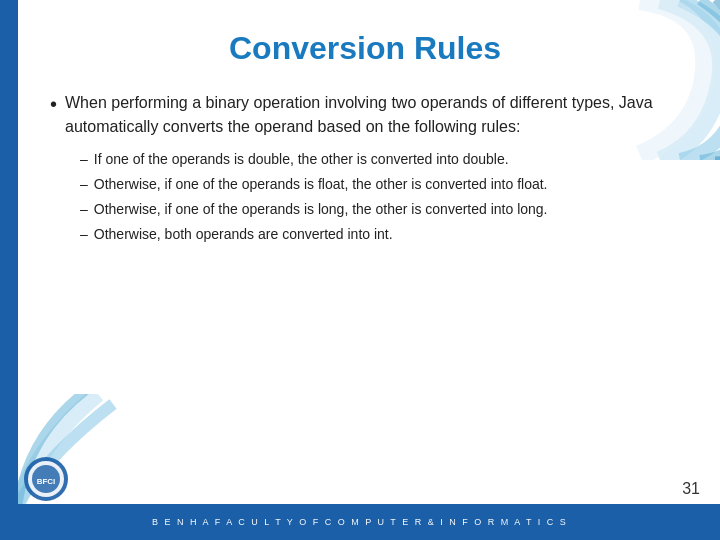 This screenshot has height=540, width=720. Describe the element at coordinates (9, 270) in the screenshot. I see `left-bar` at that location.